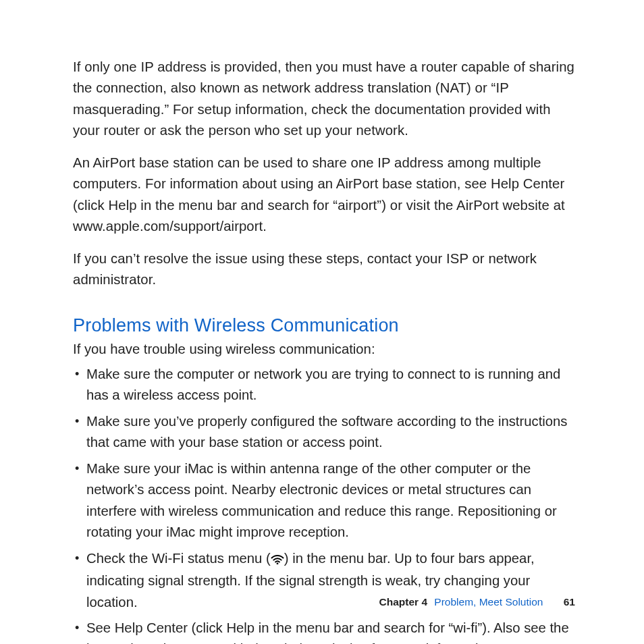  I want to click on wifi-icon, so click(277, 560).